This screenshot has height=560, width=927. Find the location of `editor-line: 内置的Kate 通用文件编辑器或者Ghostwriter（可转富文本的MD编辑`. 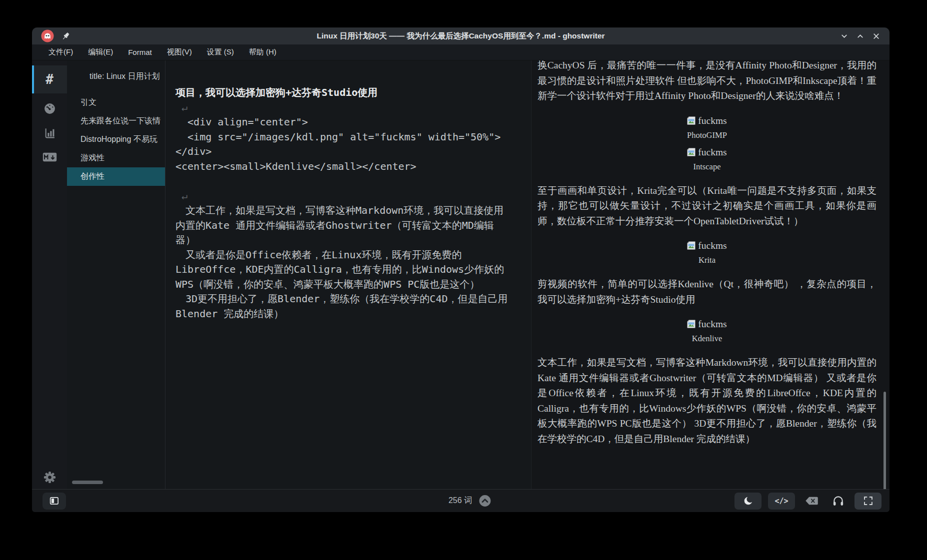

editor-line: 内置的Kate 通用文件编辑器或者Ghostwriter（可转富文本的MD编辑 is located at coordinates (348, 226).